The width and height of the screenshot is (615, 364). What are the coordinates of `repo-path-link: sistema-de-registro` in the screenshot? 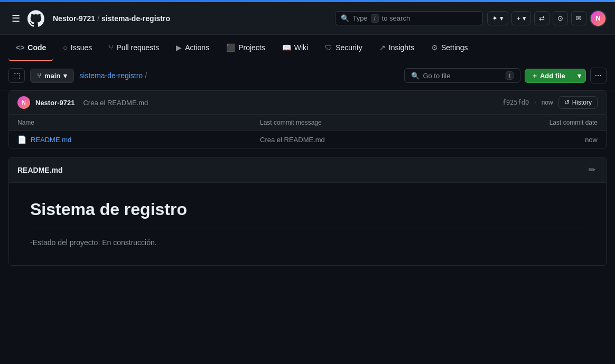 It's located at (111, 76).